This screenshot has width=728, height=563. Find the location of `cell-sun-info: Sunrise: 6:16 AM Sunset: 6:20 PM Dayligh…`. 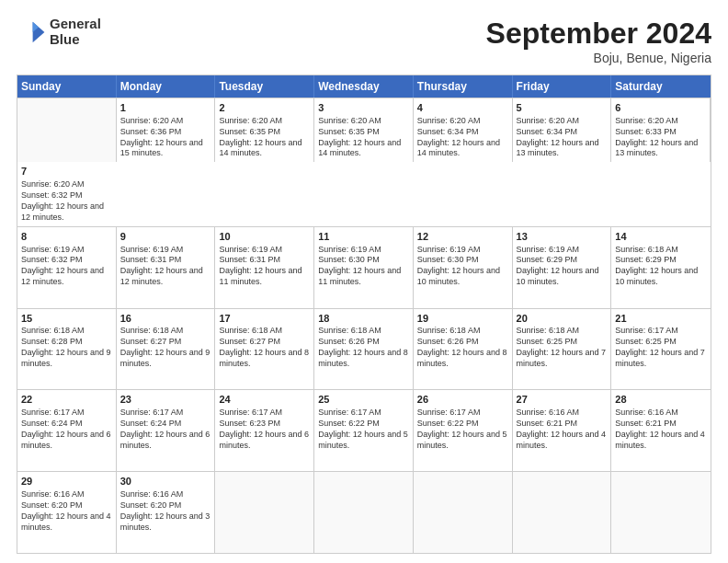

cell-sun-info: Sunrise: 6:16 AM Sunset: 6:20 PM Dayligh… is located at coordinates (165, 511).